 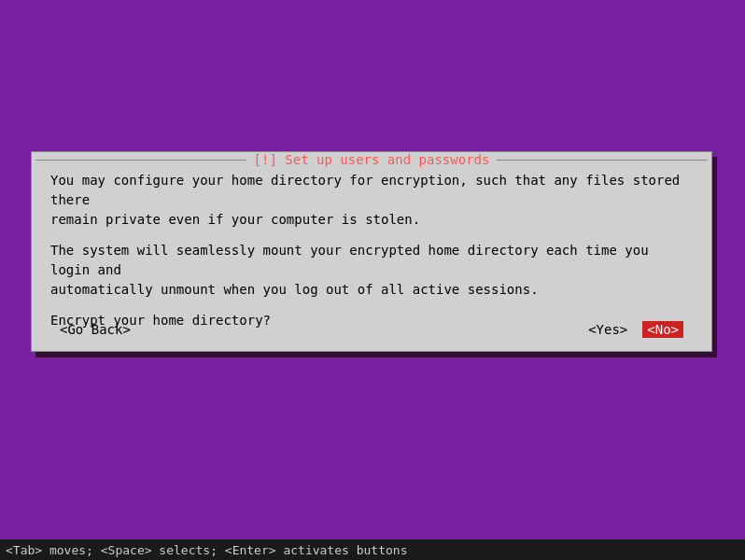 What do you see at coordinates (95, 329) in the screenshot?
I see `go-back-button: <Go Back>` at bounding box center [95, 329].